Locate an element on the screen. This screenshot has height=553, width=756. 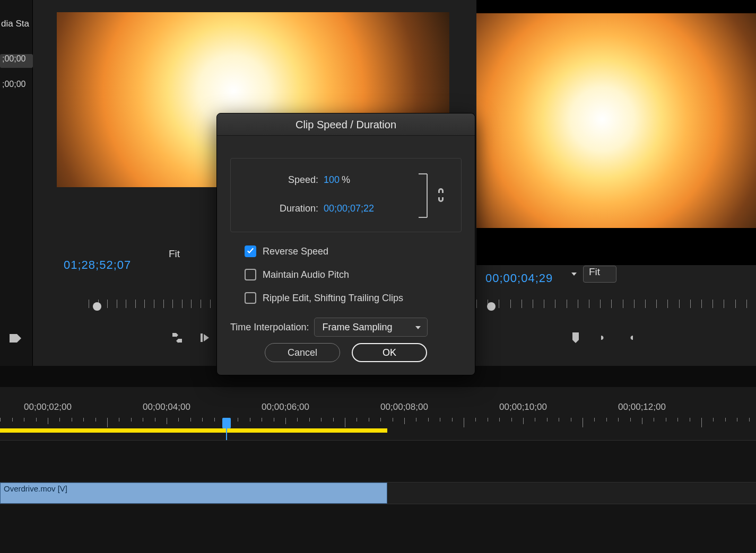
link-bracket is located at coordinates (423, 196).